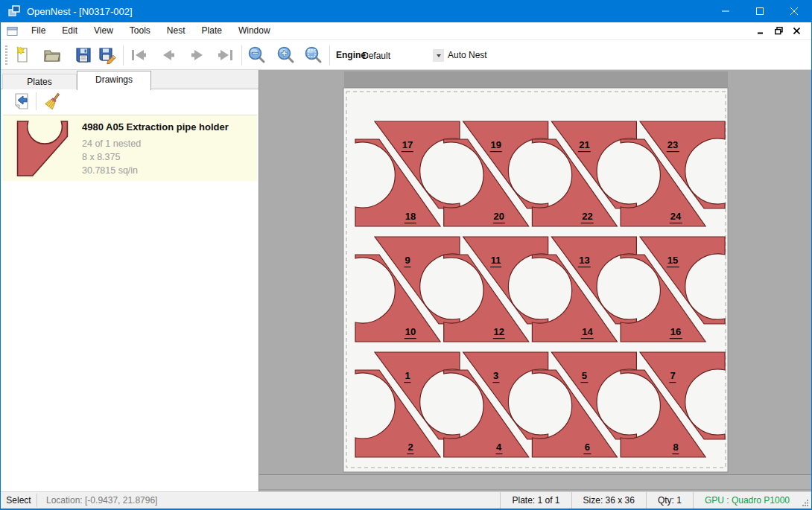 Image resolution: width=812 pixels, height=510 pixels. What do you see at coordinates (402, 55) in the screenshot?
I see `engine-combobox: Default` at bounding box center [402, 55].